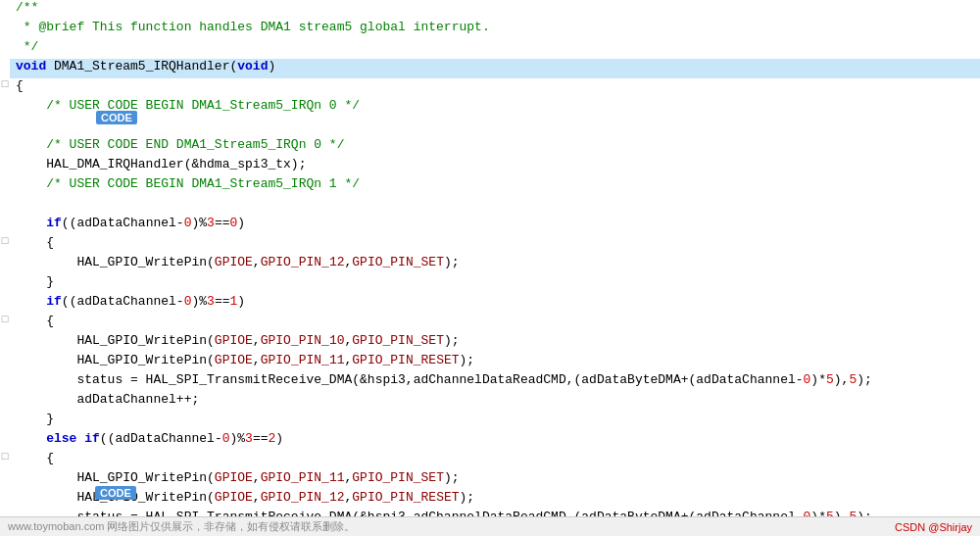  What do you see at coordinates (495, 225) in the screenshot?
I see `line-content: if((adDataChannel-0)%3==0)` at bounding box center [495, 225].